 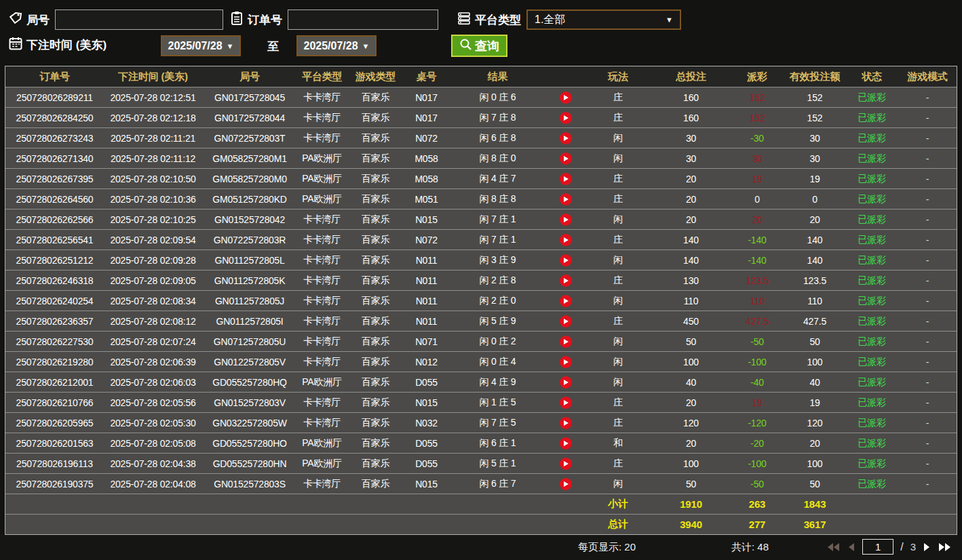 What do you see at coordinates (54, 77) in the screenshot?
I see `column-header: 订单号` at bounding box center [54, 77].